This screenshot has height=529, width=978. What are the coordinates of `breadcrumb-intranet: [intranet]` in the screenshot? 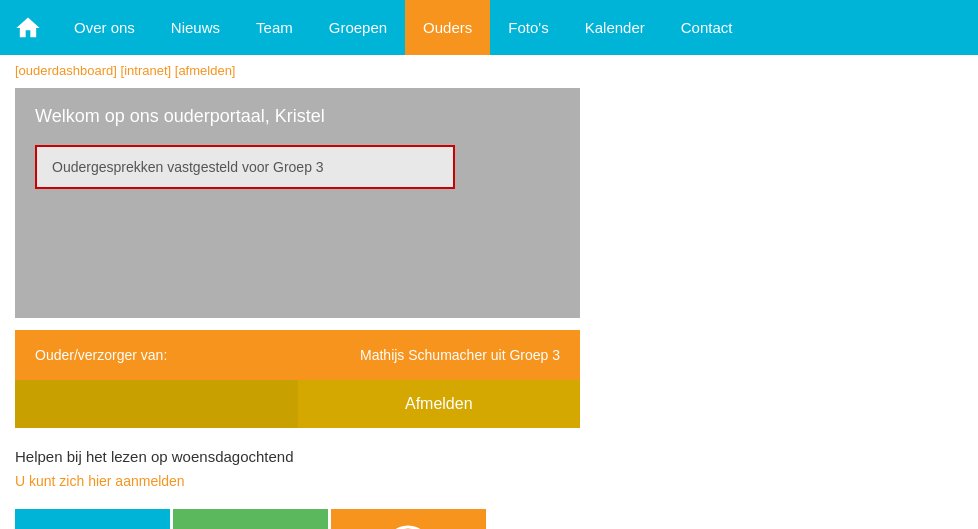 It's located at (146, 70).